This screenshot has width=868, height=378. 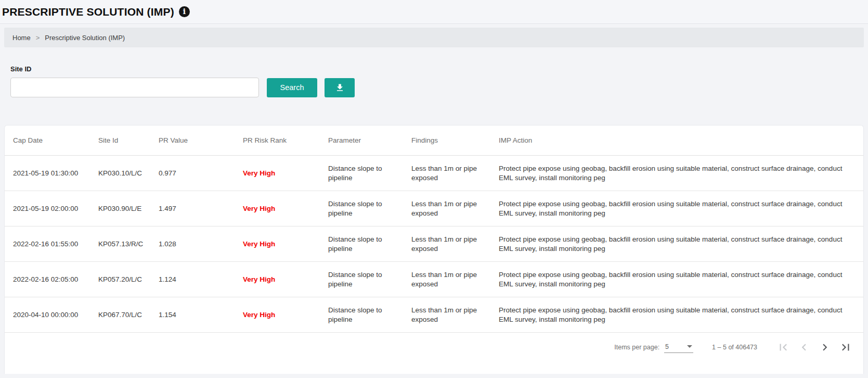 I want to click on cell-site-id: KP057.20/L/C, so click(x=128, y=280).